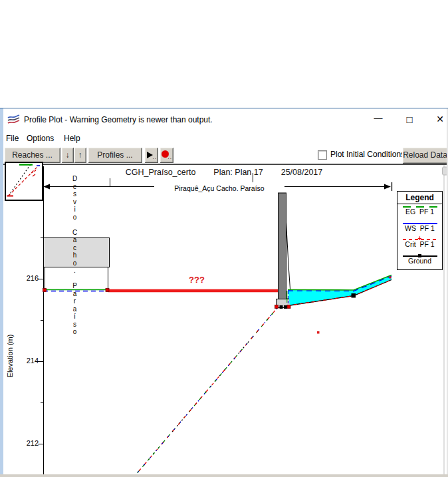 This screenshot has height=477, width=448. Describe the element at coordinates (378, 120) in the screenshot. I see `minimize-button: —` at that location.